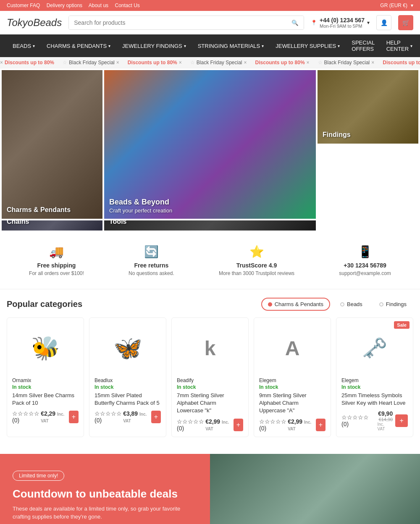 Image resolution: width=420 pixels, height=524 pixels. Describe the element at coordinates (65, 5) in the screenshot. I see `delivery-link: Delivery options` at that location.